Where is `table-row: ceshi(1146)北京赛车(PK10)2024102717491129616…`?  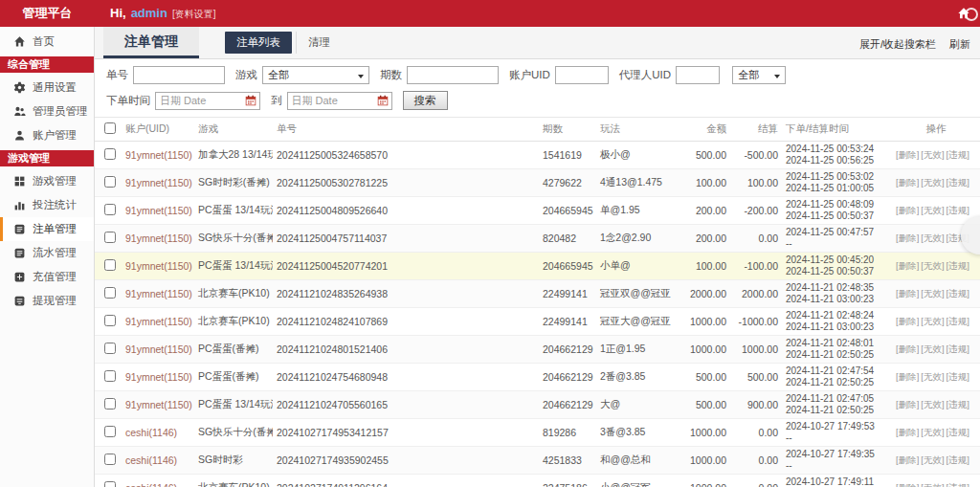 table-row: ceshi(1146)北京赛车(PK10)2024102717491129616… is located at coordinates (538, 480).